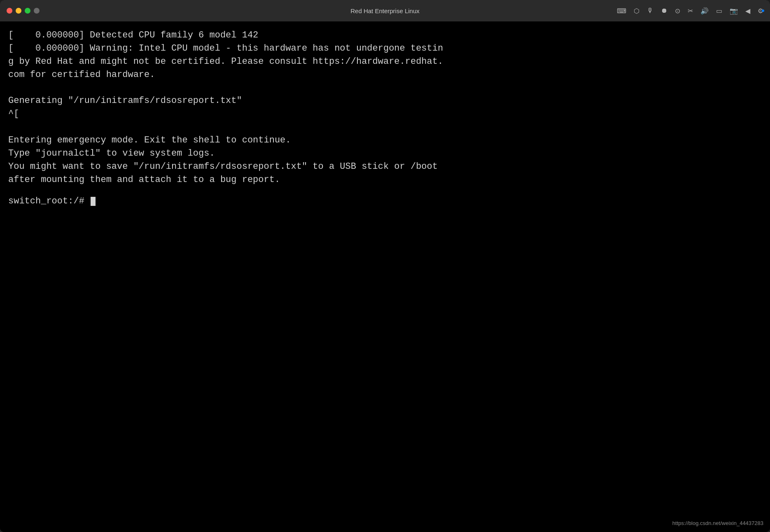 The image size is (770, 532). What do you see at coordinates (650, 11) in the screenshot?
I see `microphone-icon: 🎙` at bounding box center [650, 11].